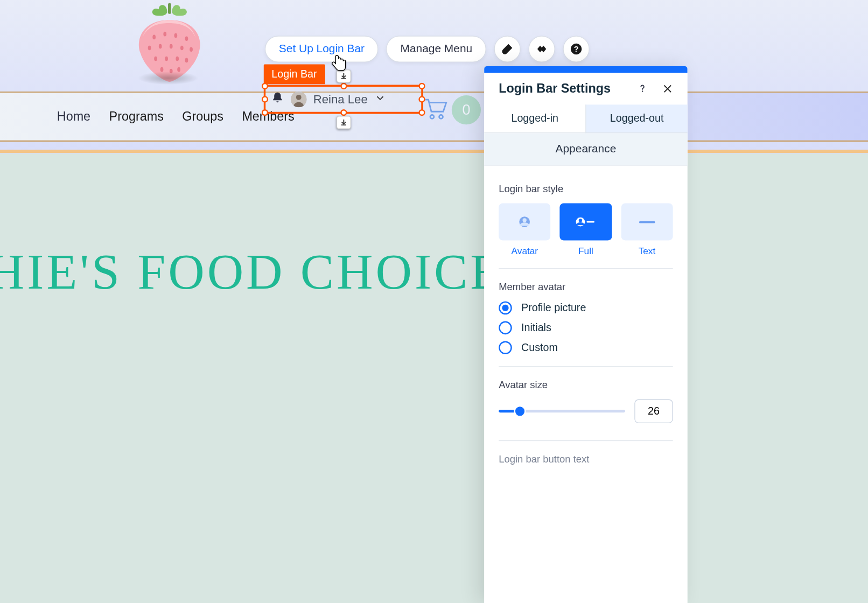  What do you see at coordinates (466, 110) in the screenshot?
I see `cart-count-badge: 0` at bounding box center [466, 110].